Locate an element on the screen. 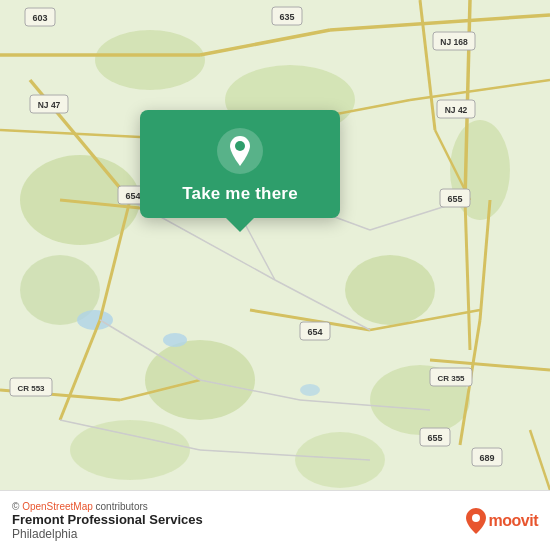  osm-attribution: © OpenStreetMap contributors is located at coordinates (235, 506).